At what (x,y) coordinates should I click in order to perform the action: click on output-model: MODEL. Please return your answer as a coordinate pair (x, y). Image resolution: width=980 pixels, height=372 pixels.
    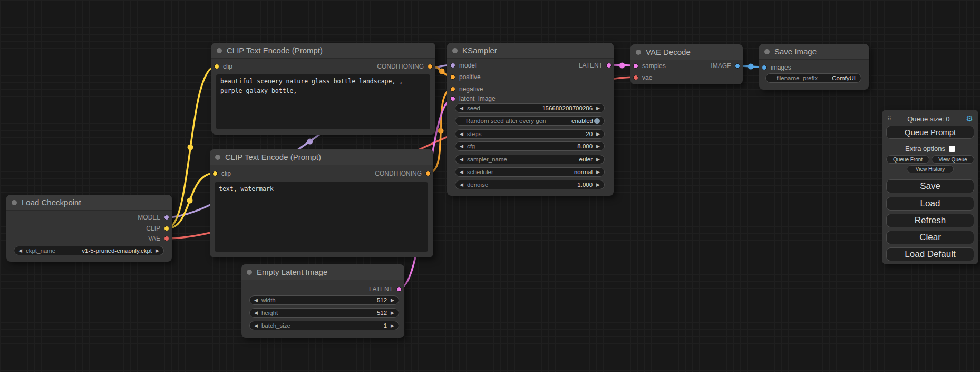
    Looking at the image, I should click on (153, 217).